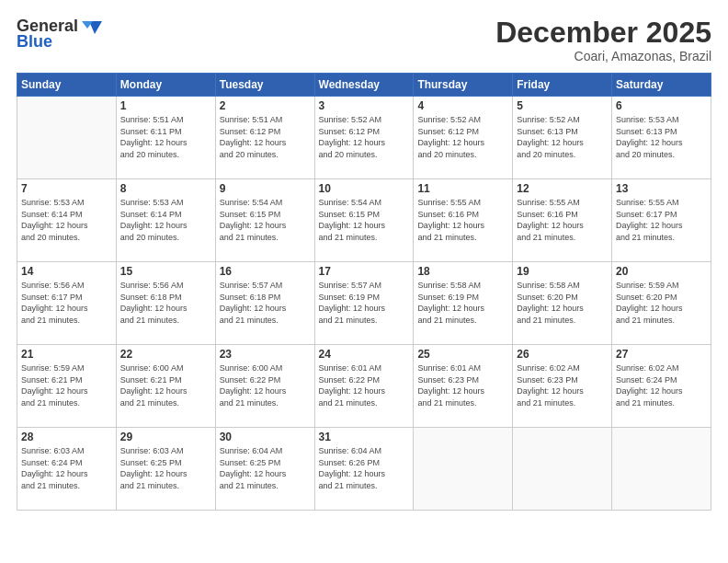 The width and height of the screenshot is (728, 563). I want to click on day-number: 8, so click(165, 189).